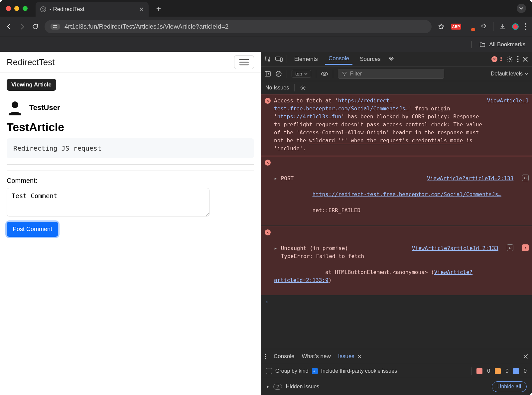  What do you see at coordinates (45, 108) in the screenshot?
I see `author-name: TestUser` at bounding box center [45, 108].